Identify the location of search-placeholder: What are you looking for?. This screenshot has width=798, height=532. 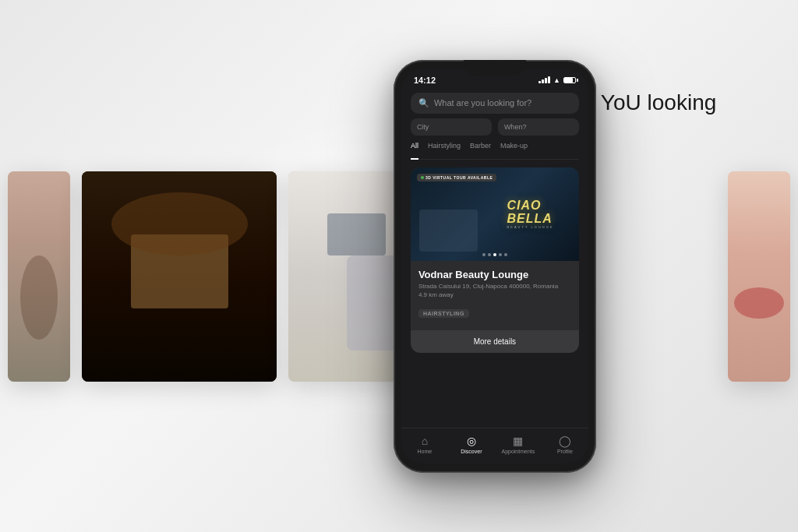
(483, 103).